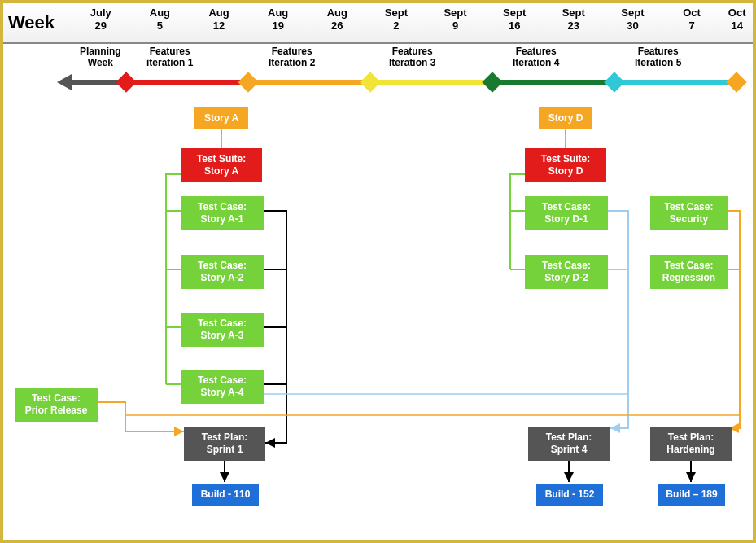 The image size is (756, 543). Describe the element at coordinates (222, 387) in the screenshot. I see `case-a4: Test Case: Story A-4` at that location.